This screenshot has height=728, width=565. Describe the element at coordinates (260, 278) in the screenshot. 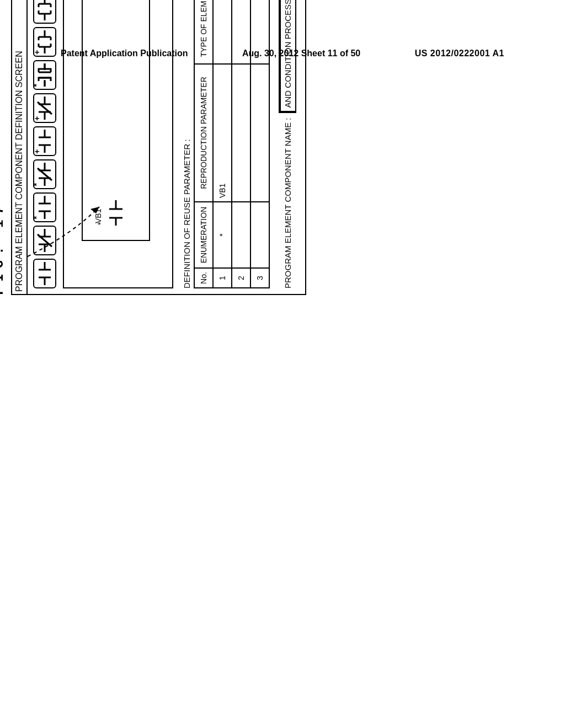

I see `cell-no: 3` at that location.